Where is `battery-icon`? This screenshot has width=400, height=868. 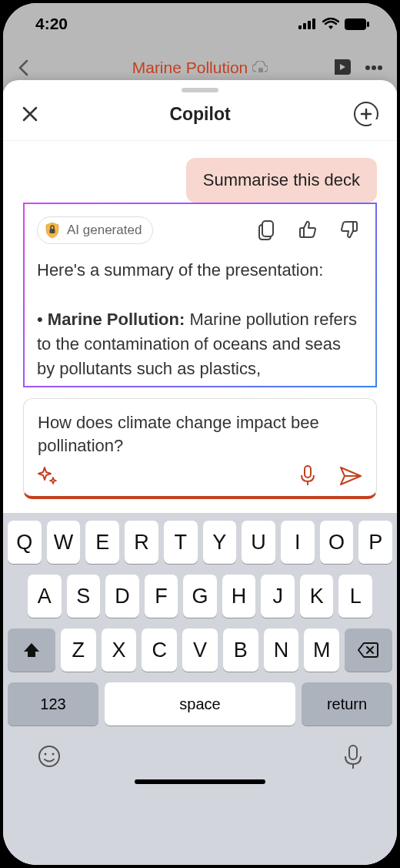 battery-icon is located at coordinates (357, 25).